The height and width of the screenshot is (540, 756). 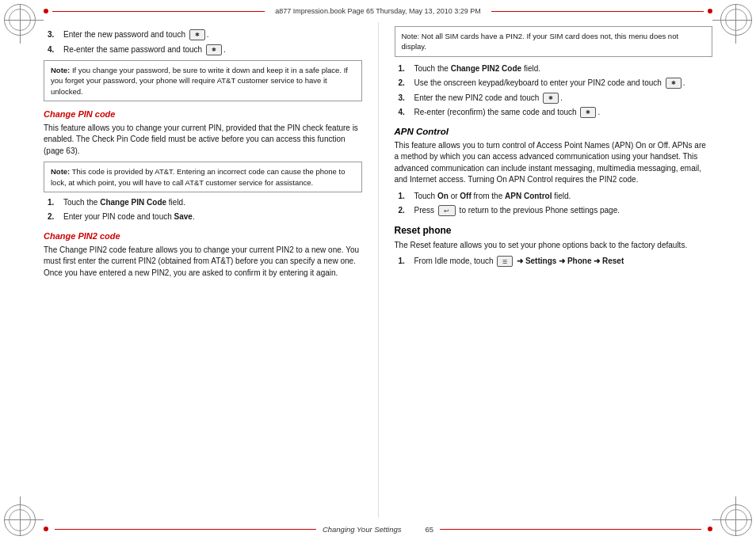 What do you see at coordinates (203, 262) in the screenshot?
I see `section2-para: The Change PIN2 code feature allows you …` at bounding box center [203, 262].